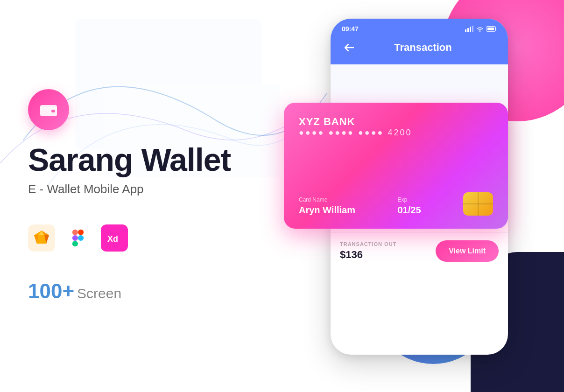 The width and height of the screenshot is (564, 392). What do you see at coordinates (159, 189) in the screenshot?
I see `app-subtitle: E - Wallet Mobile App` at bounding box center [159, 189].